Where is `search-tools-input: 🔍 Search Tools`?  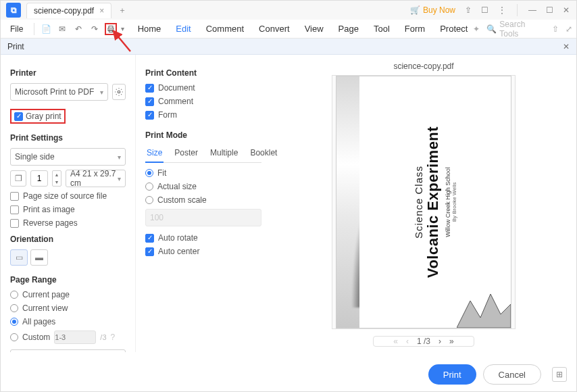
search-tools-input: 🔍 Search Tools is located at coordinates (516, 29).